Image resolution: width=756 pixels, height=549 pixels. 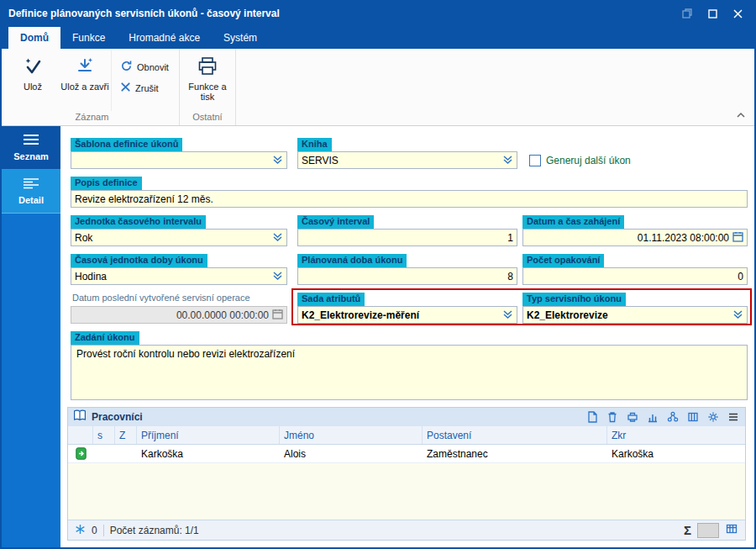 What do you see at coordinates (33, 81) in the screenshot?
I see `save-button: Ulož` at bounding box center [33, 81].